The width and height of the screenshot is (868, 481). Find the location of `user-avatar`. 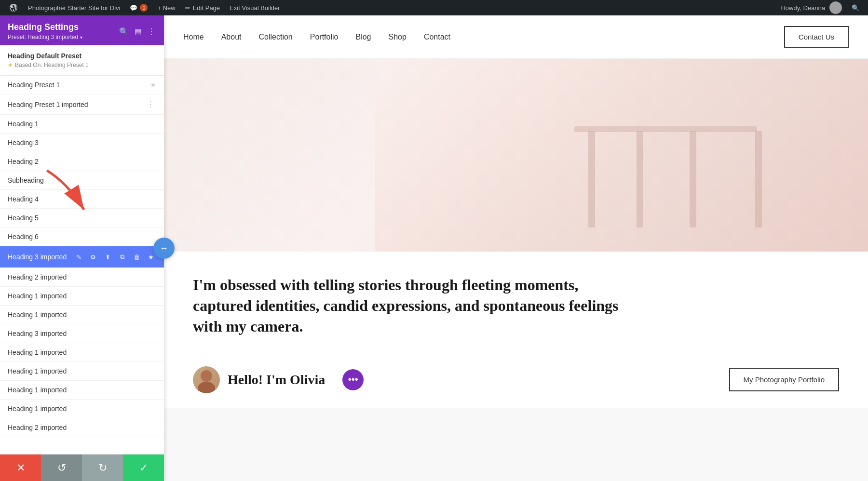

user-avatar is located at coordinates (836, 8).